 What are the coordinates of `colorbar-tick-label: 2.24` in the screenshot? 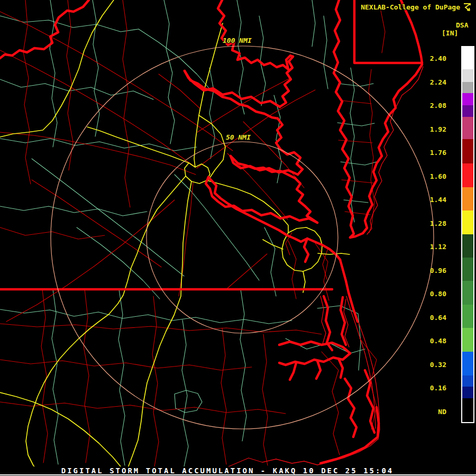 It's located at (438, 83).